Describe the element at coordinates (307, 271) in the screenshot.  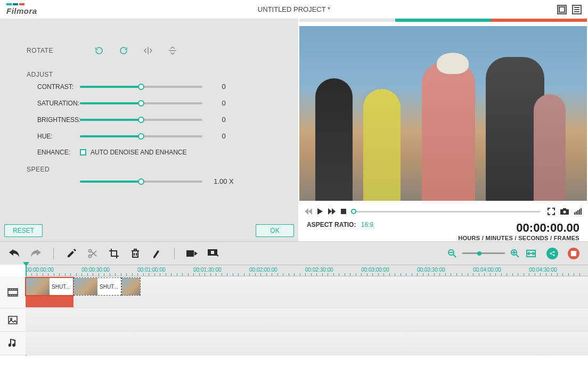
I see `timeline-ruler: 00:00:00:0000:00:30:0000:01:00:0000:01:3…` at that location.